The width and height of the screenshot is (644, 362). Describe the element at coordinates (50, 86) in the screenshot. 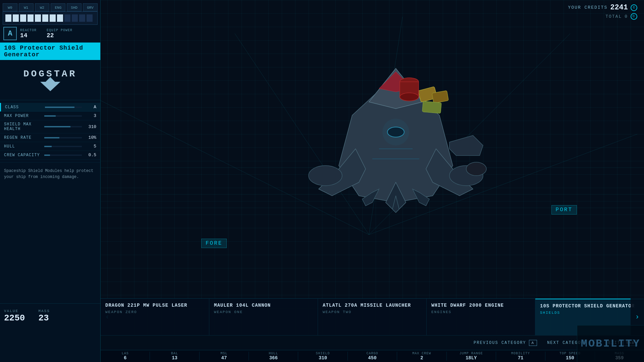

I see `ship-logo-diamond` at that location.